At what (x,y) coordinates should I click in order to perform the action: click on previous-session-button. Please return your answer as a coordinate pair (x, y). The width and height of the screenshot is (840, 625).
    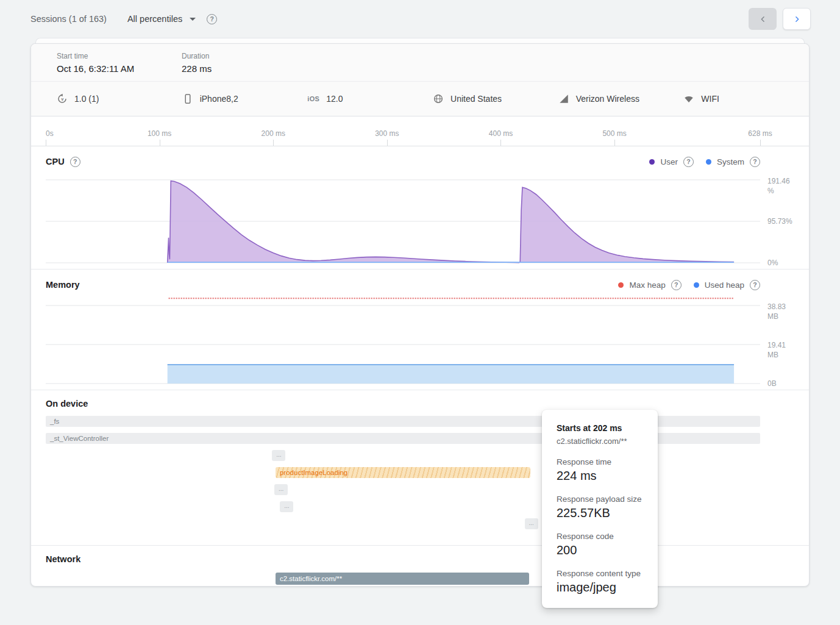
    Looking at the image, I should click on (763, 19).